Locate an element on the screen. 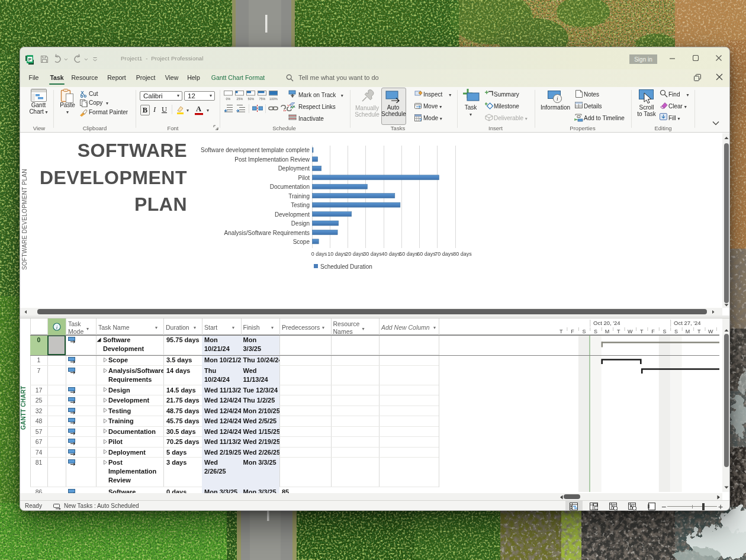 This screenshot has height=560, width=746. svg-text: 40 days is located at coordinates (391, 254).